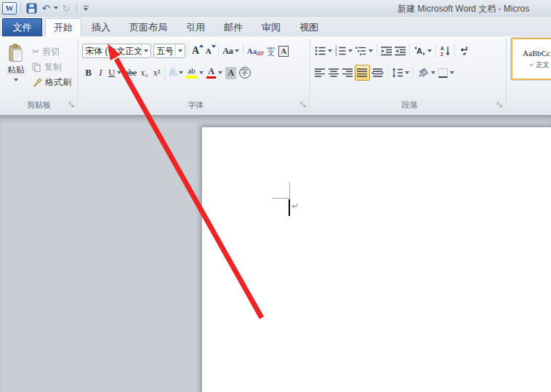 The height and width of the screenshot is (392, 551). Describe the element at coordinates (100, 73) in the screenshot. I see `italic-button: I` at that location.